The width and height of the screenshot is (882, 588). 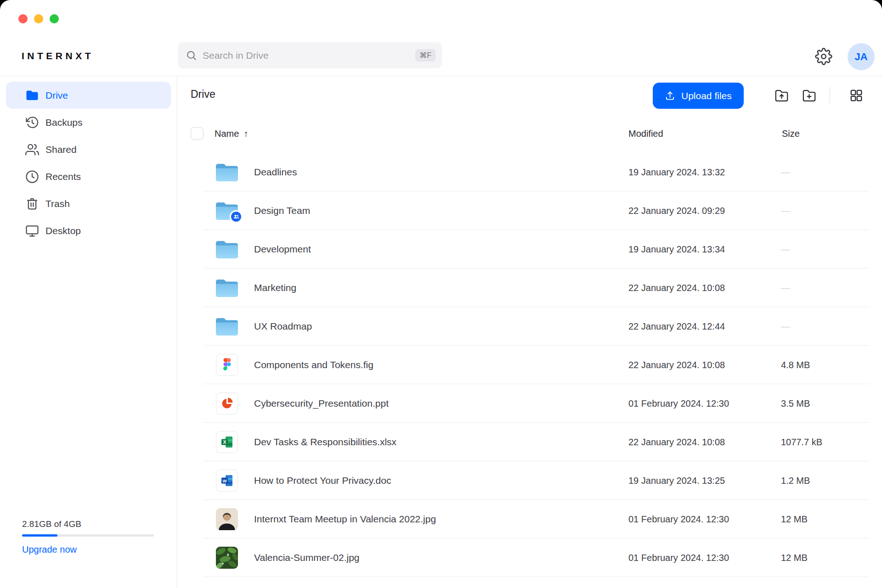 What do you see at coordinates (227, 481) in the screenshot?
I see `row-icon-cell: W` at bounding box center [227, 481].